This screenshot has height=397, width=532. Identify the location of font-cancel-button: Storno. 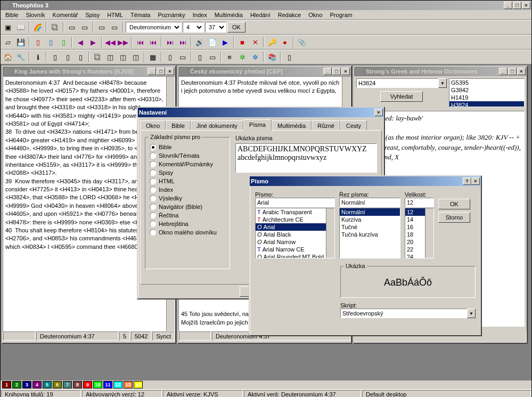
(454, 217).